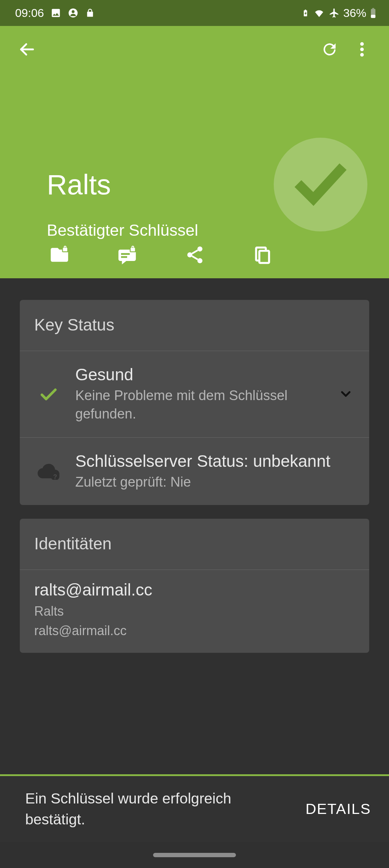 This screenshot has height=868, width=389. Describe the element at coordinates (194, 586) in the screenshot. I see `identities-card: Identitäten ralts@airmail.cc Ralts ralts…` at that location.